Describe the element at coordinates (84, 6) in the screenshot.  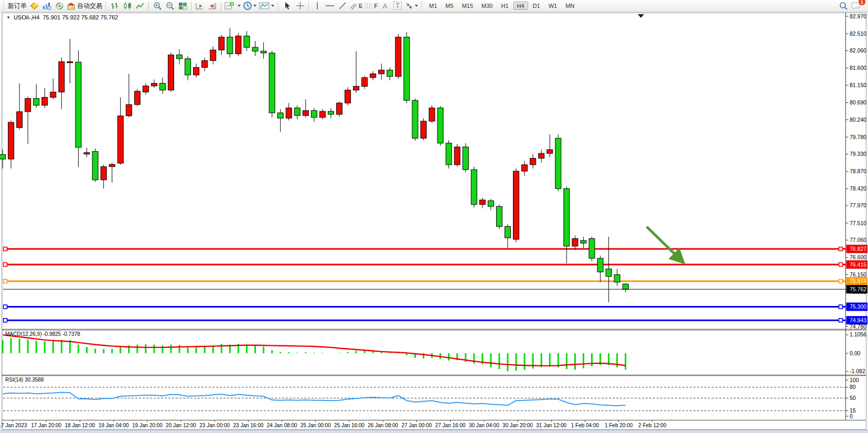
I see `auto-trading-button: 自动交易` at that location.